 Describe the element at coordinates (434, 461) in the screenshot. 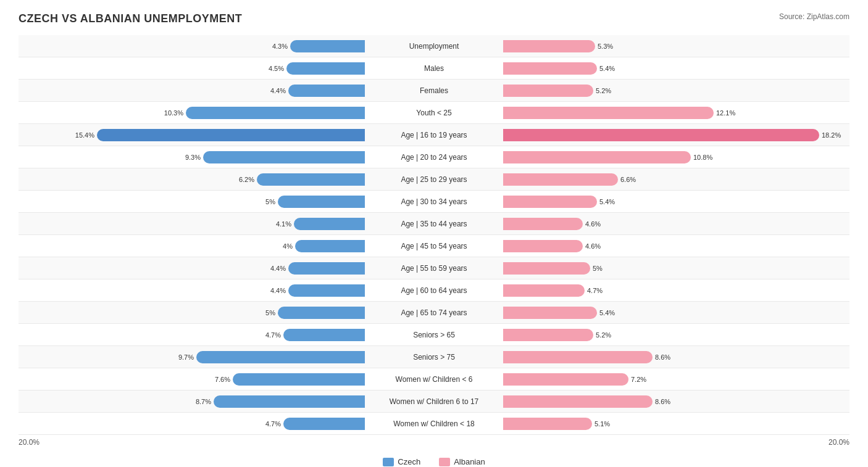

I see `legend: Czech Albanian` at that location.